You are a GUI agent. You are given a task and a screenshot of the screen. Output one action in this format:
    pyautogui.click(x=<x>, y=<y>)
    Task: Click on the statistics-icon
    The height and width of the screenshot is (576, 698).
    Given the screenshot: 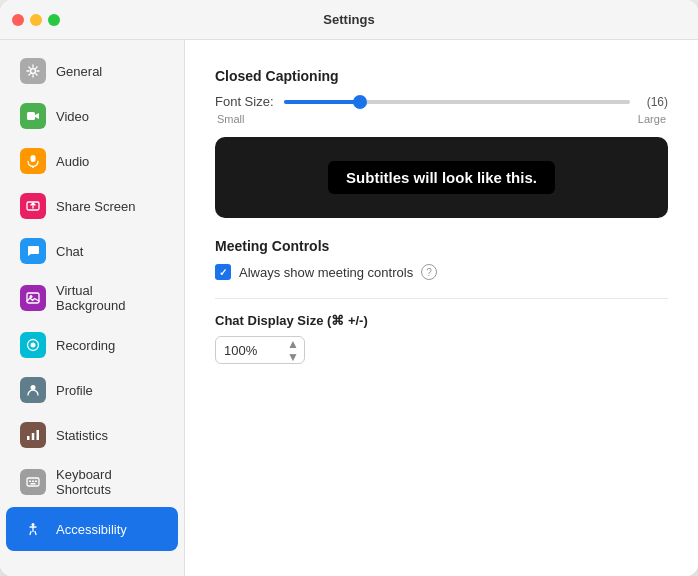 What is the action you would take?
    pyautogui.click(x=33, y=435)
    